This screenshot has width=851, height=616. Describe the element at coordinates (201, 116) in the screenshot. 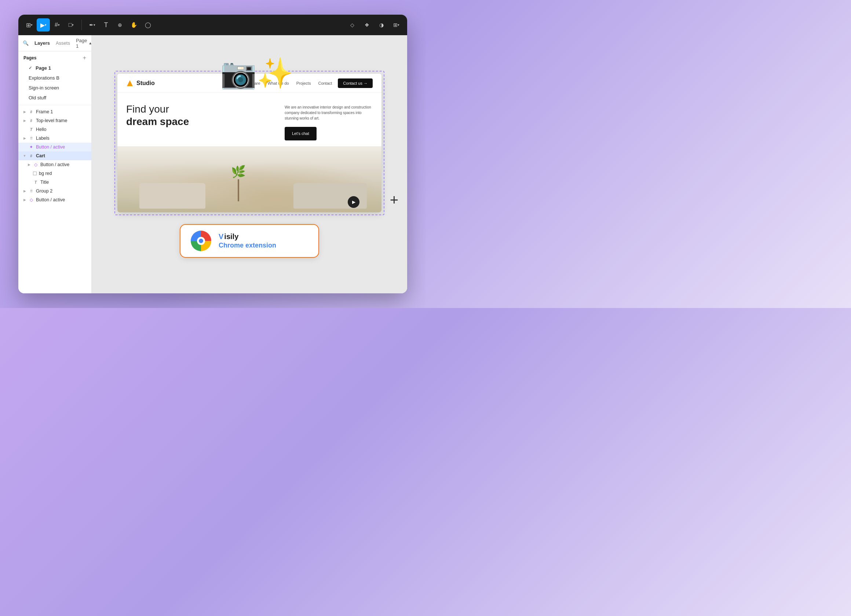

I see `preview-title: Find your dream space` at that location.